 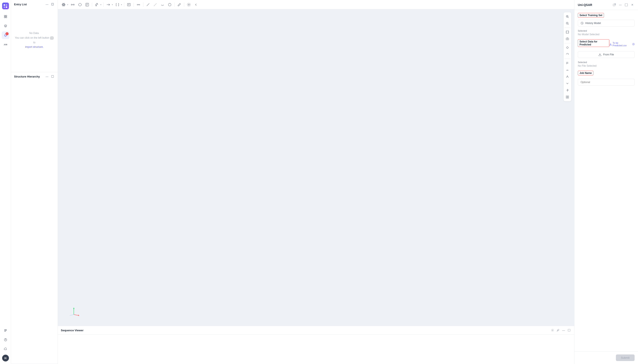 What do you see at coordinates (112, 4) in the screenshot?
I see `arrow-dropdown-arrow: ▾` at bounding box center [112, 4].